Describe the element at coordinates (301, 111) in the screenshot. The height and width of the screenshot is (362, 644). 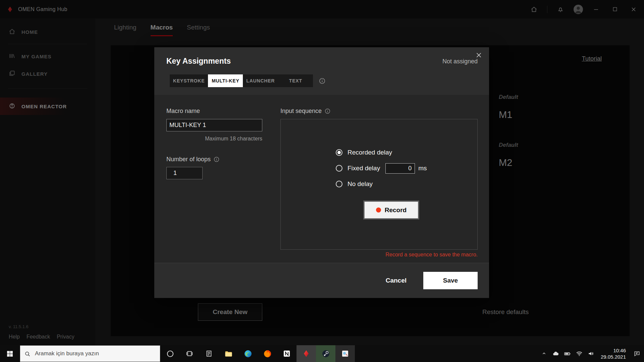
I see `input-sequence-label-text: Input sequence` at that location.